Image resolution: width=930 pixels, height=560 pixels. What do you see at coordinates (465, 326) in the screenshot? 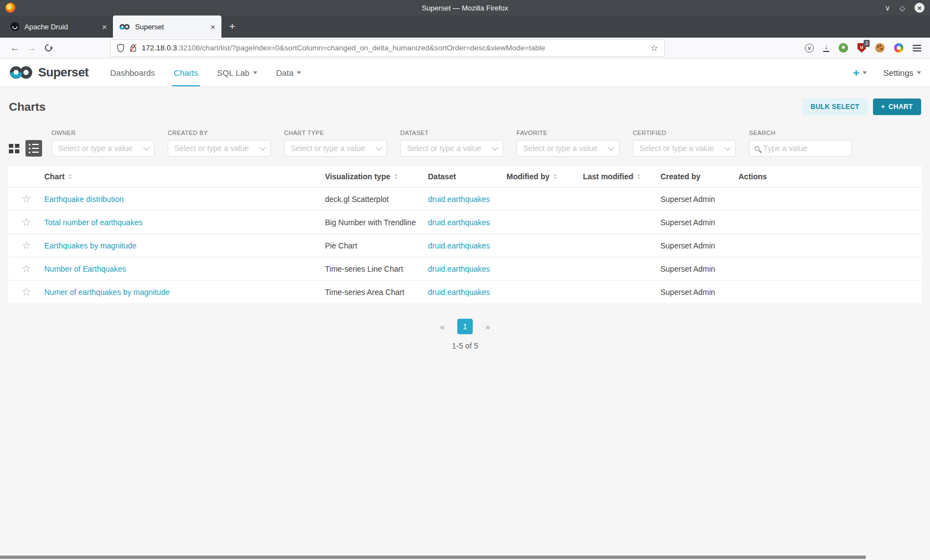
I see `page-1-button: 1` at bounding box center [465, 326].